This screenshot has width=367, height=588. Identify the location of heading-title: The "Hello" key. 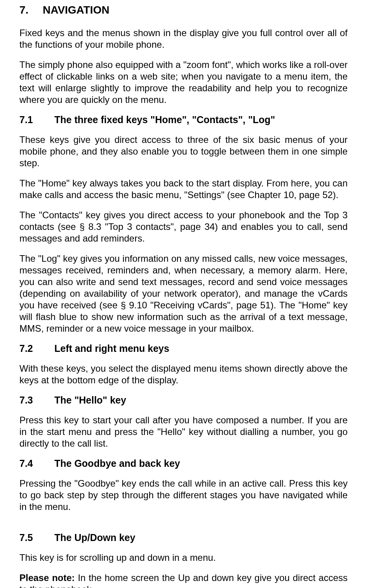
(90, 400).